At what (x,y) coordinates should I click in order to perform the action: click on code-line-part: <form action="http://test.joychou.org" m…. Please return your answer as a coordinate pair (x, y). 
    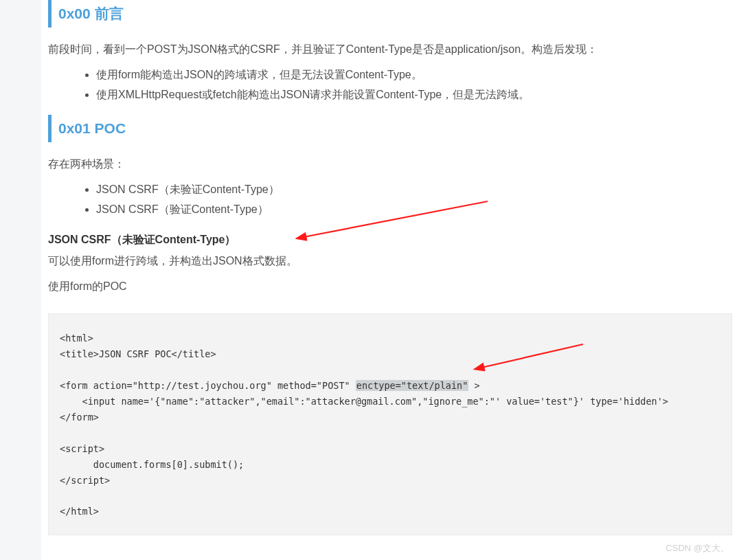
    Looking at the image, I should click on (207, 385).